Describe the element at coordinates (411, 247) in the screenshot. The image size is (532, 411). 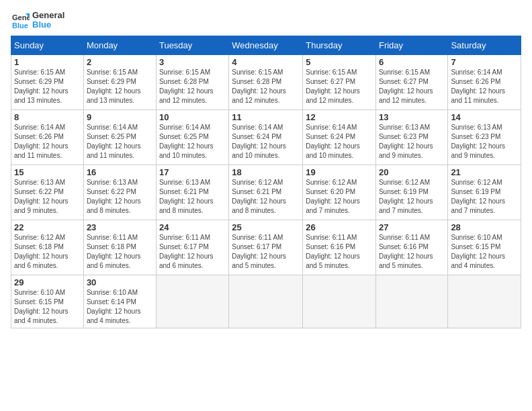
I see `cell-3-5: 27Sunrise: 6:11 AM Sunset: 6:16 PM Dayli…` at that location.